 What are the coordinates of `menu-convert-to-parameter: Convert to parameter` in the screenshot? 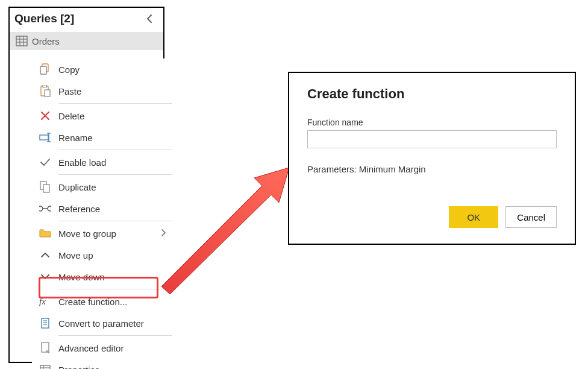 It's located at (102, 323).